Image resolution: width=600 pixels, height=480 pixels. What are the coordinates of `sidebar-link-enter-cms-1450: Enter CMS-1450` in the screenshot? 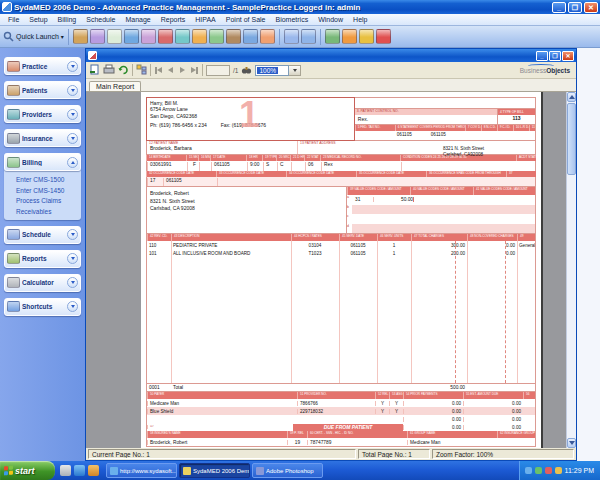 It's located at (46, 190).